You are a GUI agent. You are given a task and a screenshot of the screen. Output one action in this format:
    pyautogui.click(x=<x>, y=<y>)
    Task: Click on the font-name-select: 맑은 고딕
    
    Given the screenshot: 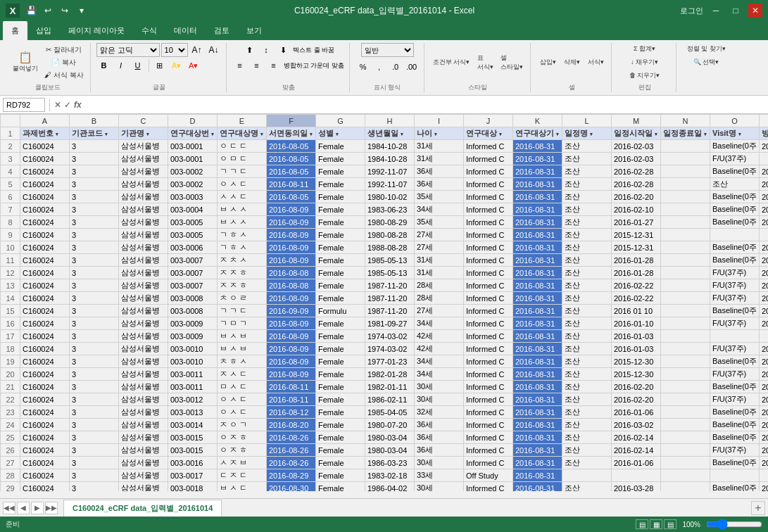 What is the action you would take?
    pyautogui.click(x=128, y=50)
    